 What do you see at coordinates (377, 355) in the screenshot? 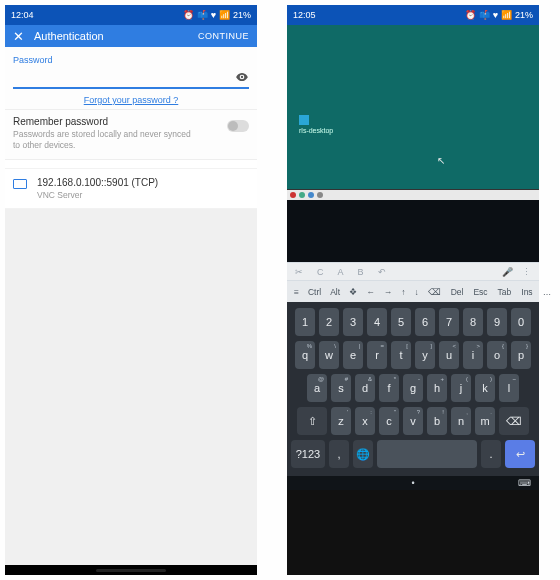
I see `key-r: r=` at bounding box center [377, 355].